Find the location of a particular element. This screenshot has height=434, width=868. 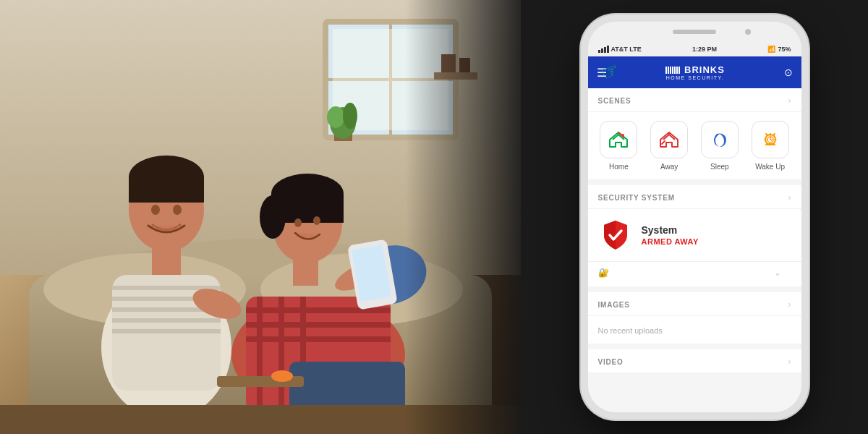

brinks-logo: BRINKS HOME SECURITY. is located at coordinates (695, 72).